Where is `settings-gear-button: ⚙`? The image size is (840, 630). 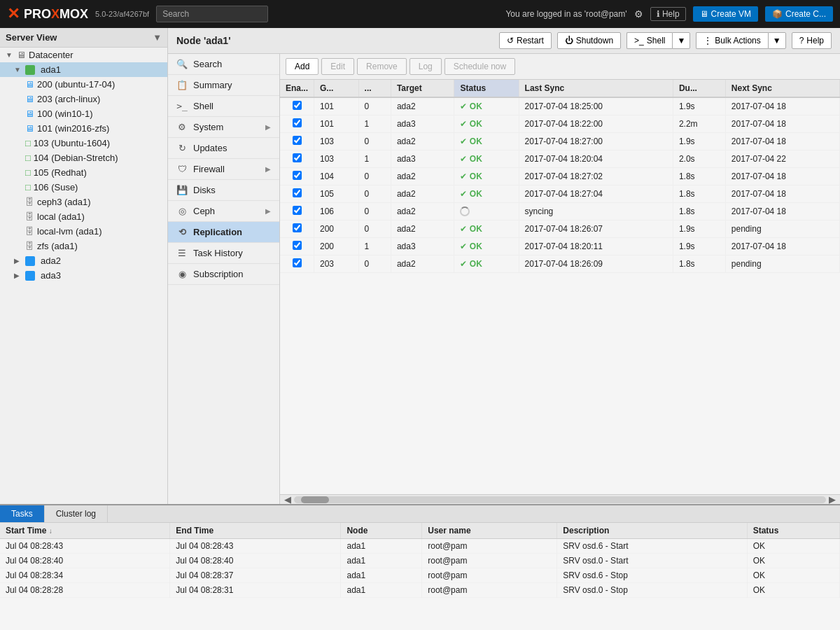
settings-gear-button: ⚙ is located at coordinates (638, 14).